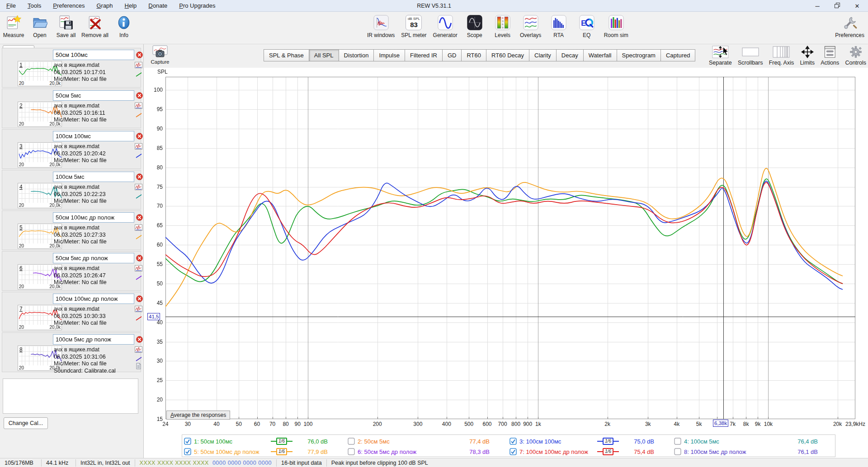  Describe the element at coordinates (600, 55) in the screenshot. I see `tab-waterfall: Waterfall` at that location.